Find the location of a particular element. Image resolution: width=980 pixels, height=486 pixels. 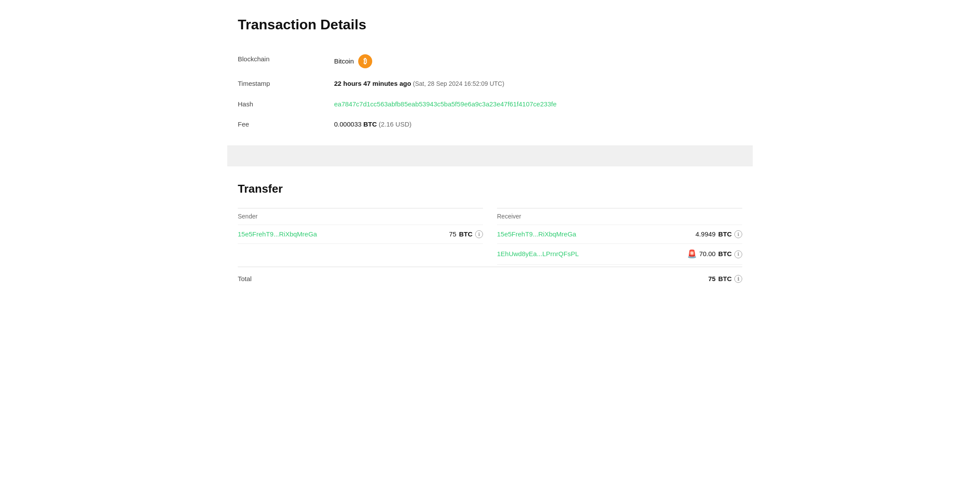

receiver-column: Receiver 15e5FrehT9...RiXbqMreGa 4.9949 … is located at coordinates (620, 236).